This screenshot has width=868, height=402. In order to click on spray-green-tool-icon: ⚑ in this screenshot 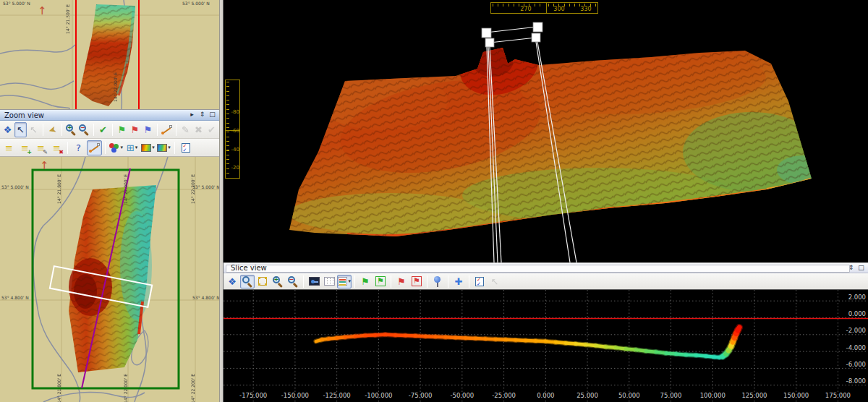, I will do `click(122, 130)`.